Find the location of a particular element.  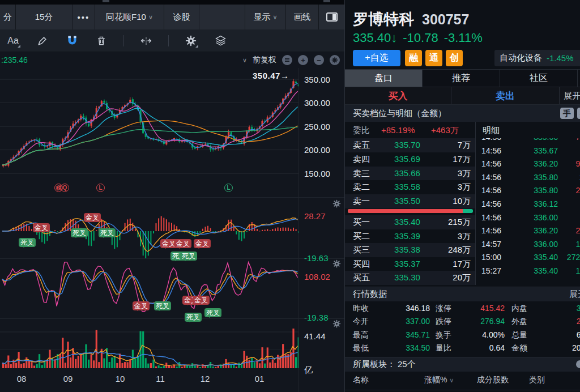

event-marker: 税Q is located at coordinates (62, 188).